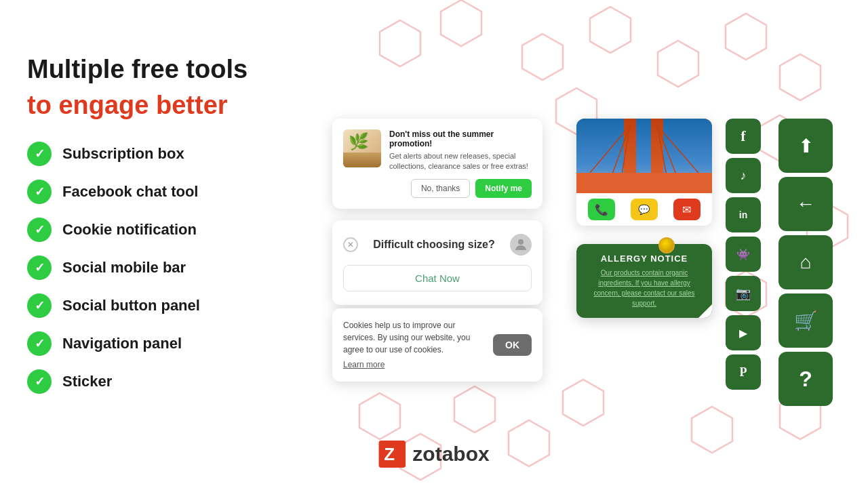  What do you see at coordinates (450, 454) in the screenshot?
I see `zotabox-text: zotabox` at bounding box center [450, 454].